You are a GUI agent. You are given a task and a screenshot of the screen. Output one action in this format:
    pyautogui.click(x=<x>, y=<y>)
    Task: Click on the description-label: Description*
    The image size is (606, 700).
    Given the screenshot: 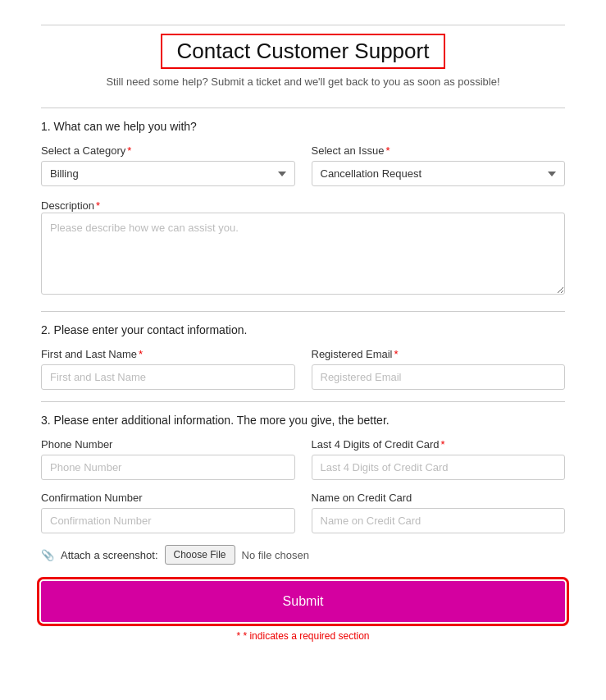 What is the action you would take?
    pyautogui.click(x=71, y=205)
    